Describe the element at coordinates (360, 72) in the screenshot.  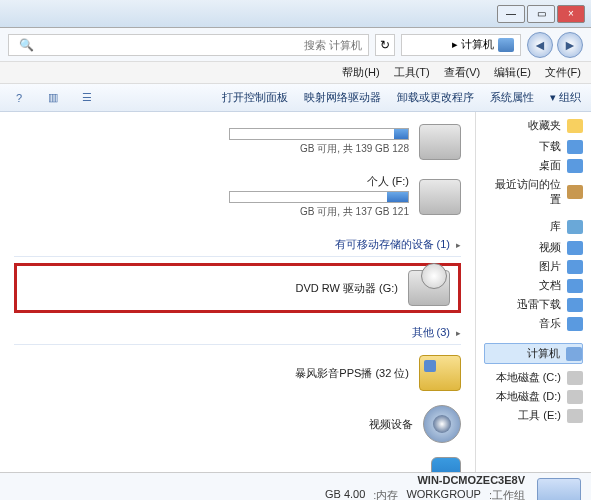
I see `menu-help: 帮助(H)` at that location.